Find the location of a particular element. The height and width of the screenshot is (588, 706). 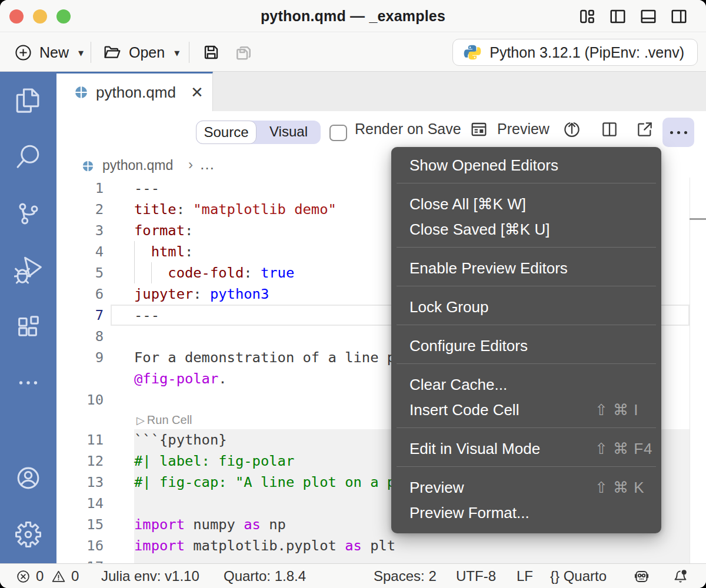

titlebar: python.qmd — _examples is located at coordinates (353, 16).